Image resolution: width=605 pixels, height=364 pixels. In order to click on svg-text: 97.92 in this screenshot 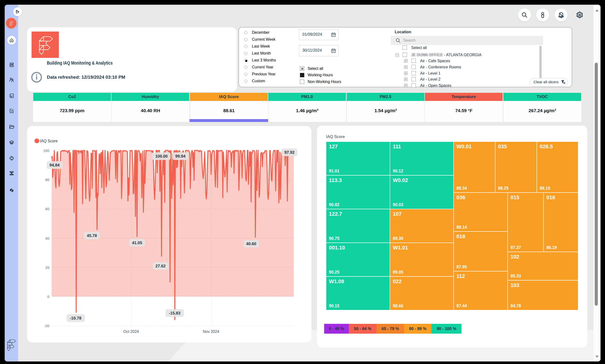, I will do `click(289, 153)`.